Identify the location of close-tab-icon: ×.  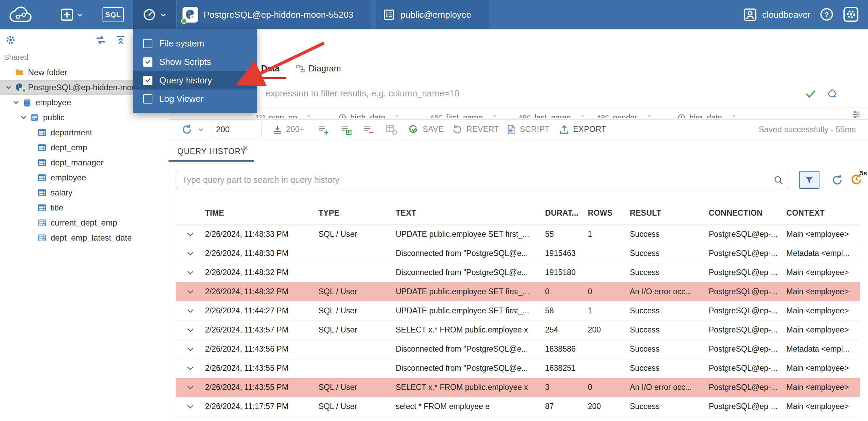
(245, 148).